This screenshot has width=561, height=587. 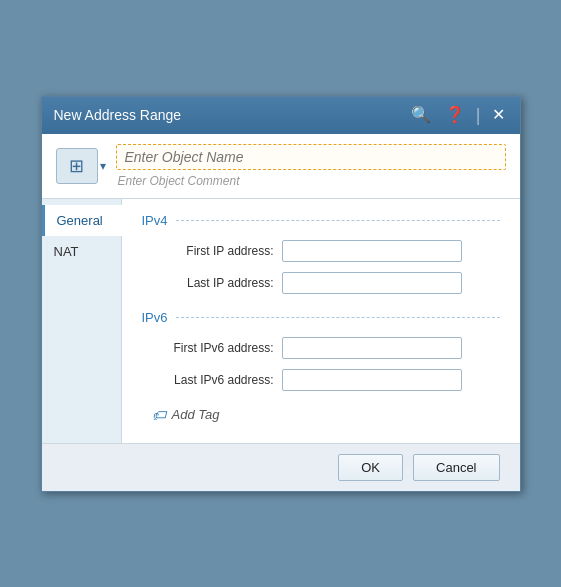 What do you see at coordinates (281, 116) in the screenshot?
I see `title-bar: New Address Range 🔍 ❓ | ✕` at bounding box center [281, 116].